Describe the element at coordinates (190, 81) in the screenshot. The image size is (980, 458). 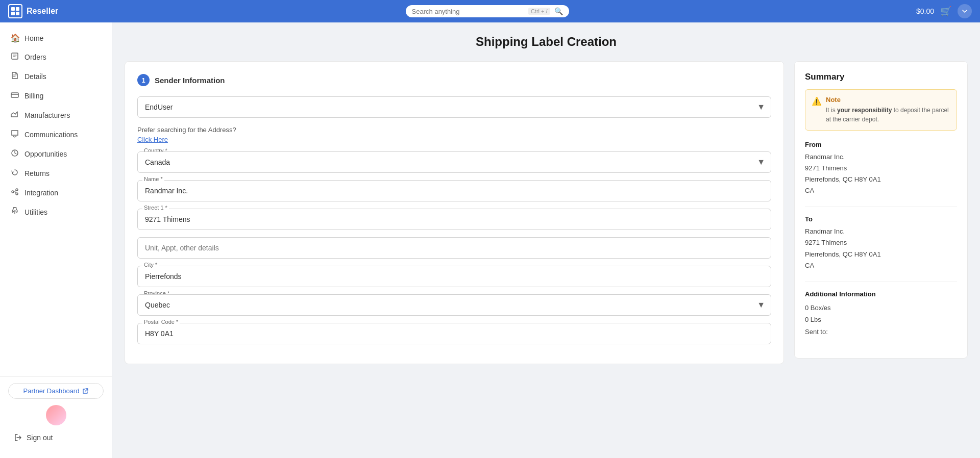
I see `section-title: Sender Information` at that location.